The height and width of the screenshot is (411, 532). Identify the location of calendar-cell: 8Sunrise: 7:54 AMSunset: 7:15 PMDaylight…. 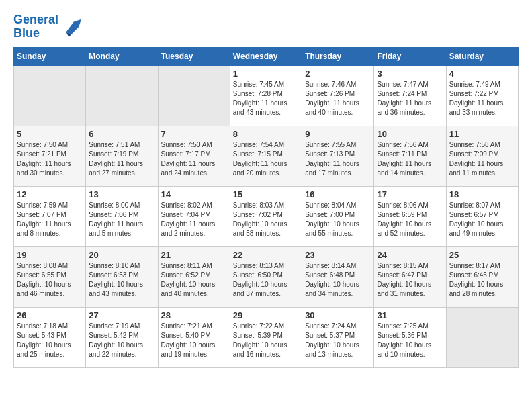
(266, 156).